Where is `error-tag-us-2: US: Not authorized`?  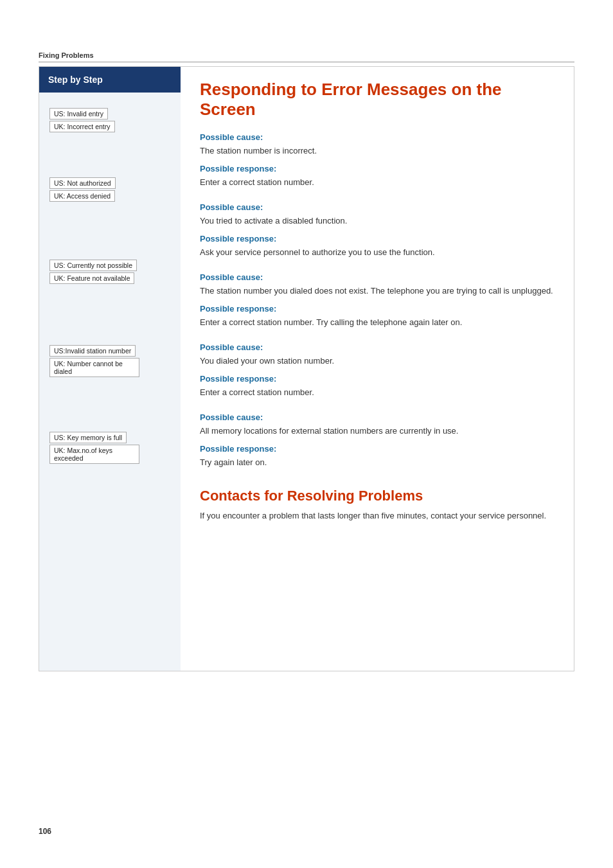
error-tag-us-2: US: Not authorized is located at coordinates (82, 183).